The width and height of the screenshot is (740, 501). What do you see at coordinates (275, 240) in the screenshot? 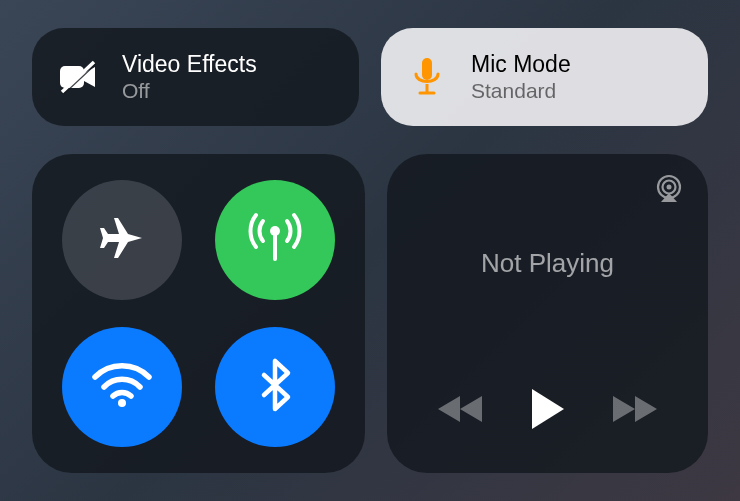
I see `cellular-antenna-icon` at bounding box center [275, 240].